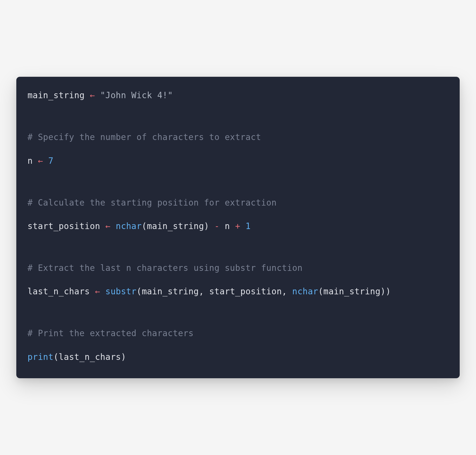 The height and width of the screenshot is (455, 476). Describe the element at coordinates (111, 333) in the screenshot. I see `comment: # Print the extracted characters` at that location.